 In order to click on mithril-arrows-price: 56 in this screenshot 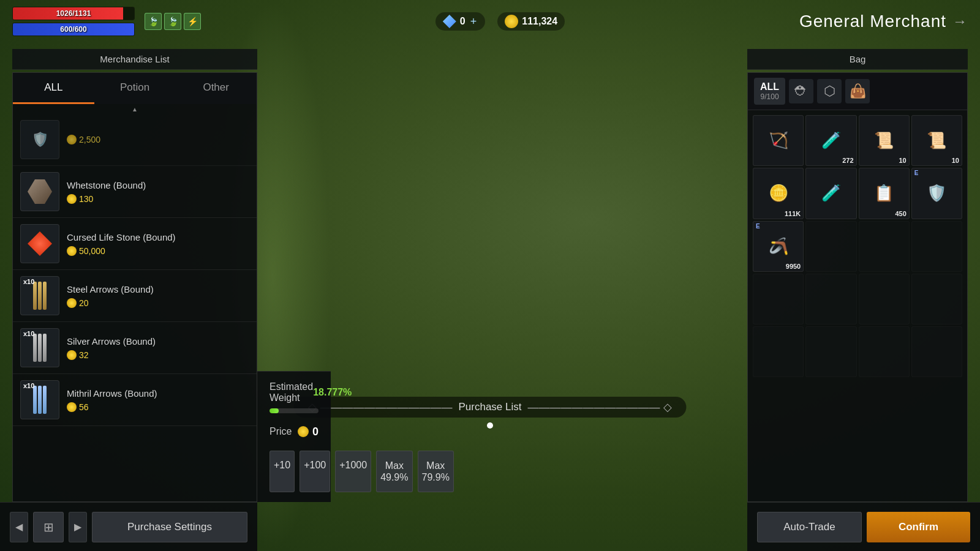, I will do `click(158, 407)`.